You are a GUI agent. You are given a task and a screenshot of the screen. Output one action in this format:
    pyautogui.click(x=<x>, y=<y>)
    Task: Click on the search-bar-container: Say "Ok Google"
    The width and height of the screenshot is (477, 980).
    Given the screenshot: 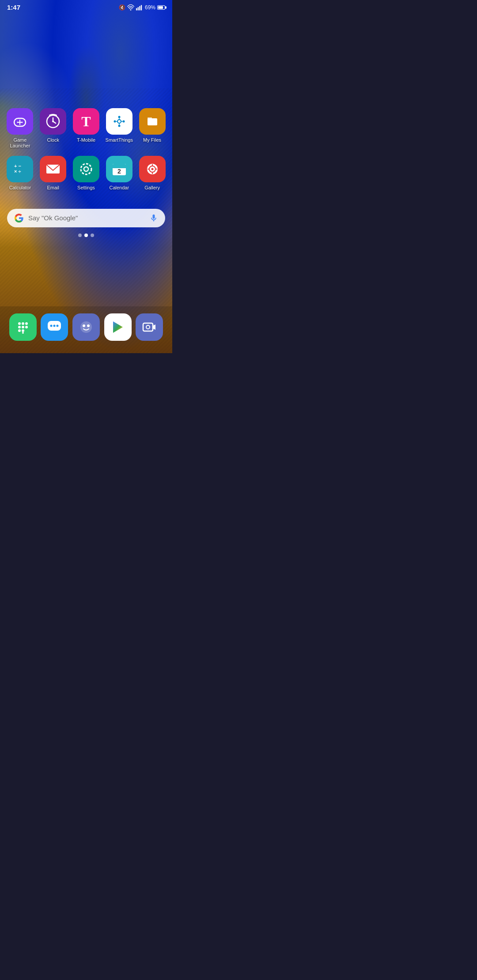 What is the action you would take?
    pyautogui.click(x=86, y=218)
    